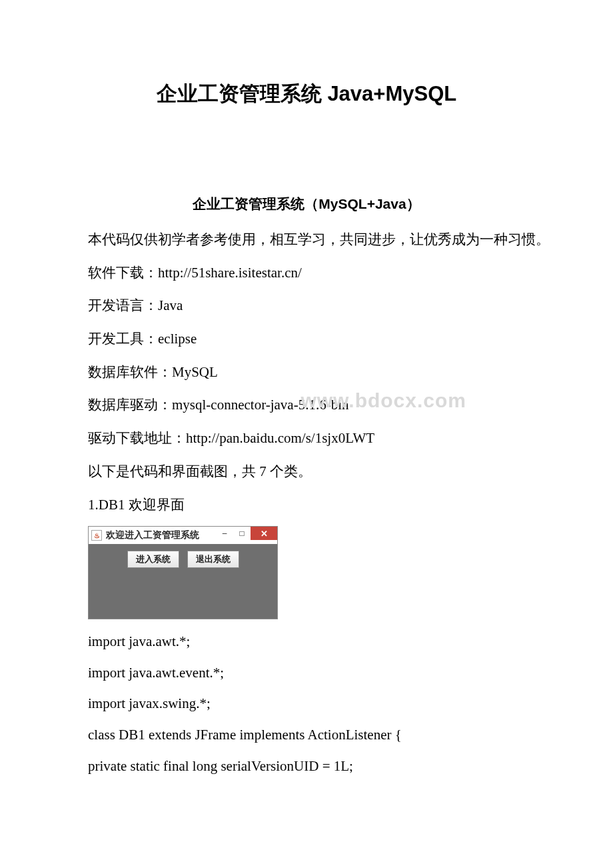 The width and height of the screenshot is (613, 868). I want to click on following-line: 以下是代码和界面截图，共 7 个类。, so click(306, 472).